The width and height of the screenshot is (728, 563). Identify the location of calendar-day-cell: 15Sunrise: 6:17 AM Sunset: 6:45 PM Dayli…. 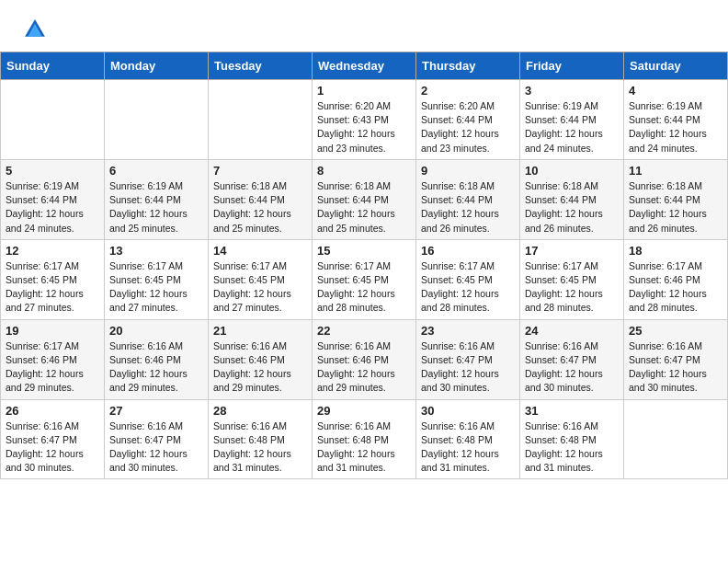
(364, 280).